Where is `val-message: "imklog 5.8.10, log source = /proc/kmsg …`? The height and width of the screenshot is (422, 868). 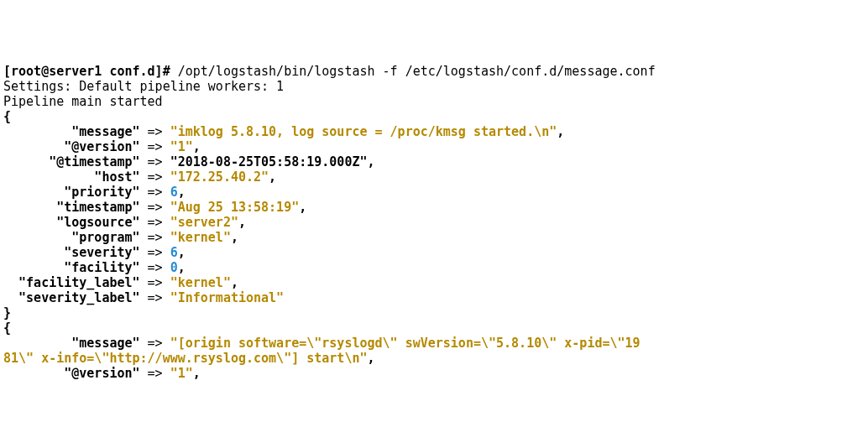 val-message: "imklog 5.8.10, log source = /proc/kmsg … is located at coordinates (364, 132).